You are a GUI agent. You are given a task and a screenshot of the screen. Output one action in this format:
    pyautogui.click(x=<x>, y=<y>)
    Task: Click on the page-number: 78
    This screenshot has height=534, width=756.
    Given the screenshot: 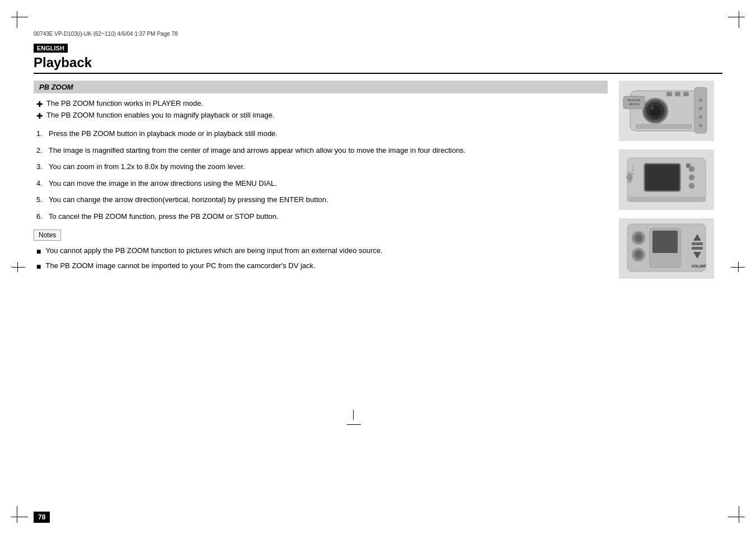 What is the action you would take?
    pyautogui.click(x=41, y=517)
    